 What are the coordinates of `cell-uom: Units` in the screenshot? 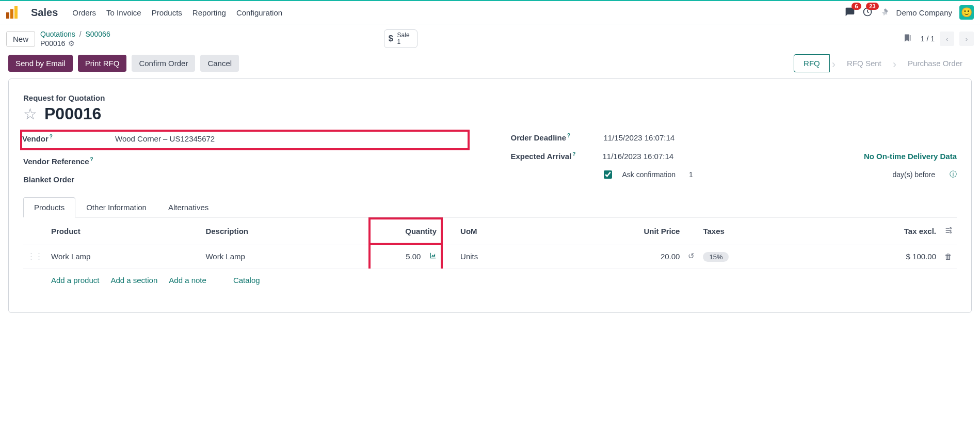 It's located at (499, 256).